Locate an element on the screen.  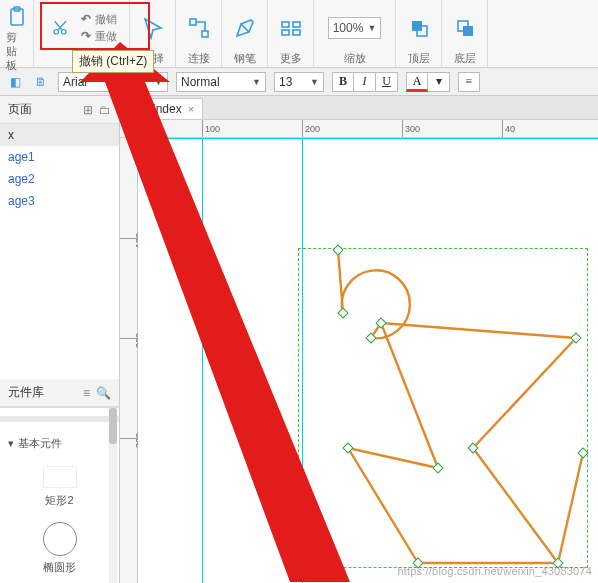
zoom-select: 100% ▼ is located at coordinates (355, 28).